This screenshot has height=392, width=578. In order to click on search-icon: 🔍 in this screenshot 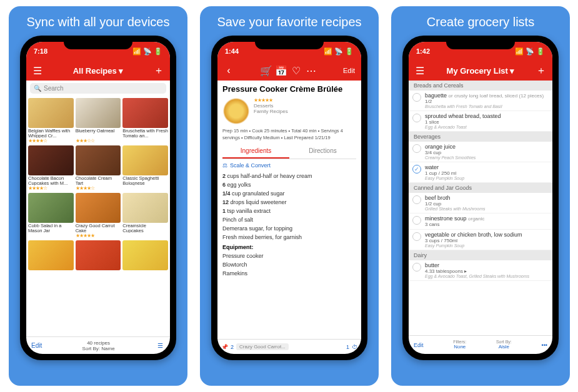, I will do `click(37, 89)`.